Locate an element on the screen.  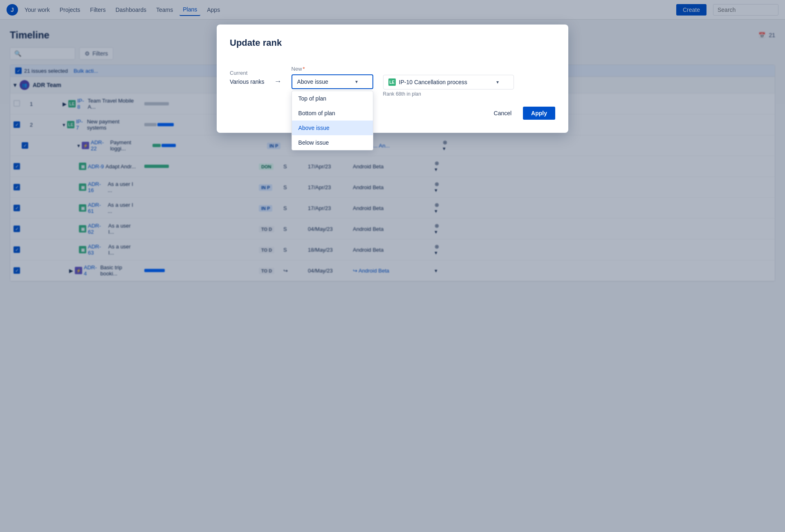
new-field: New* Above issue ▾ Top of plan Bottom of… is located at coordinates (332, 78).